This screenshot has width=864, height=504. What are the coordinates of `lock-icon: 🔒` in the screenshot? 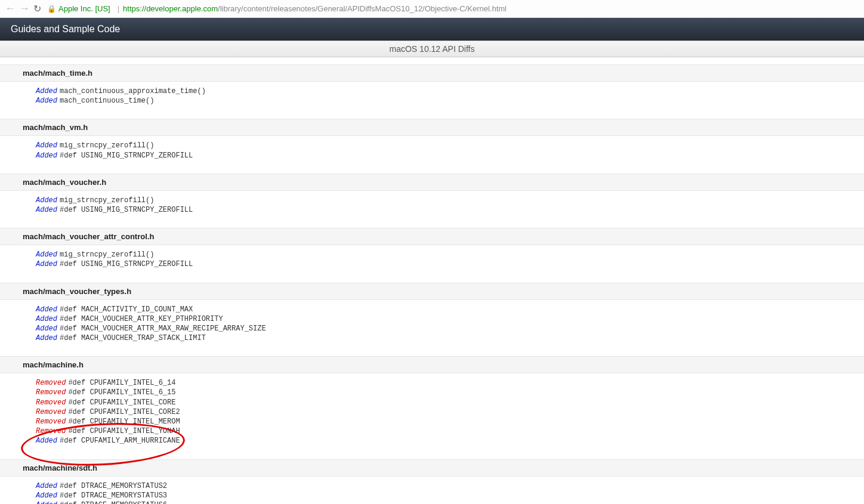 It's located at (51, 9).